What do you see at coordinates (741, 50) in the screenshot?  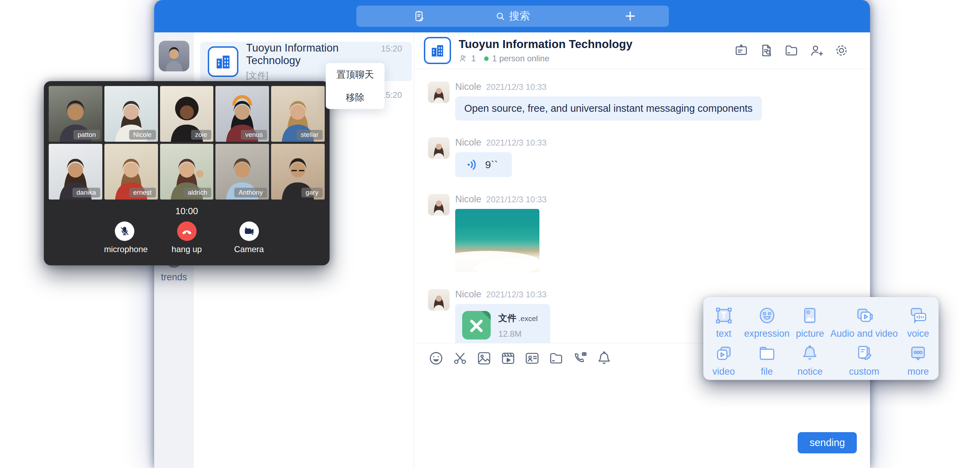 I see `announcement-icon` at bounding box center [741, 50].